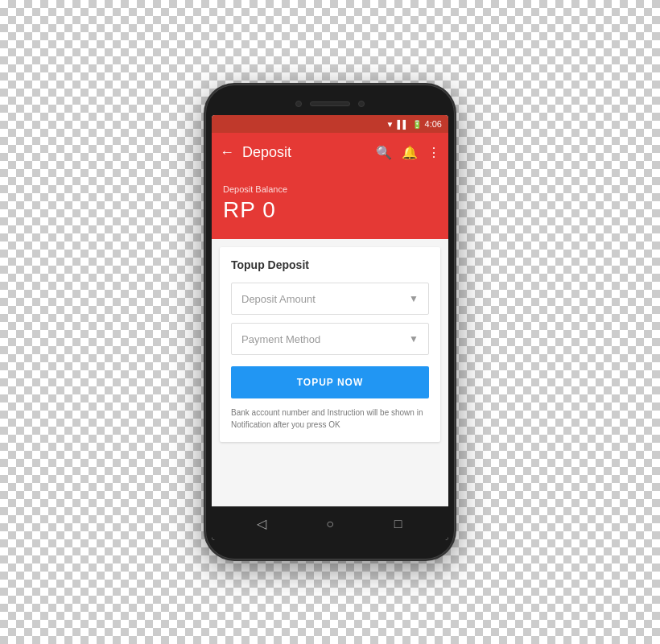 The width and height of the screenshot is (660, 644). I want to click on deposit-amount-arrow-icon: ▼, so click(414, 299).